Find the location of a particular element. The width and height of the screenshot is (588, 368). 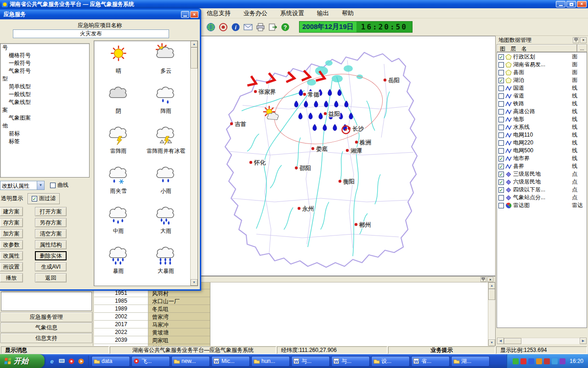

tree-item-标签: 标签 is located at coordinates (45, 142).